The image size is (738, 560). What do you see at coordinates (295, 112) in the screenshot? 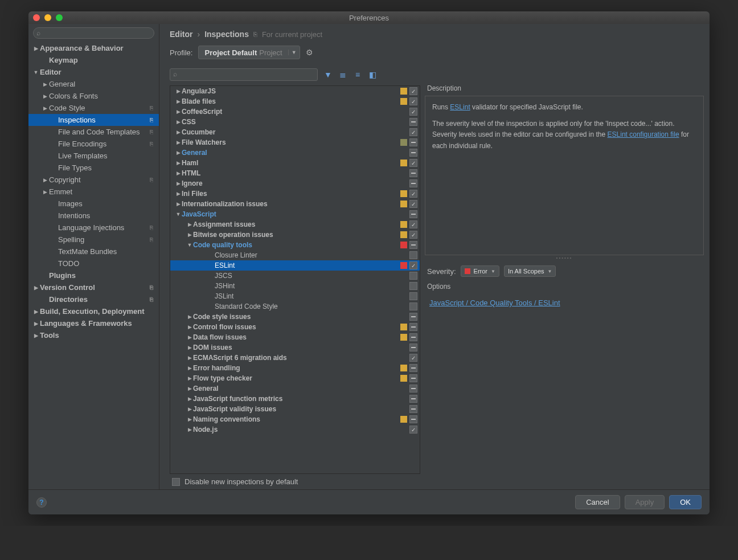
I see `tree-row: ▶CoffeeScript` at bounding box center [295, 112].